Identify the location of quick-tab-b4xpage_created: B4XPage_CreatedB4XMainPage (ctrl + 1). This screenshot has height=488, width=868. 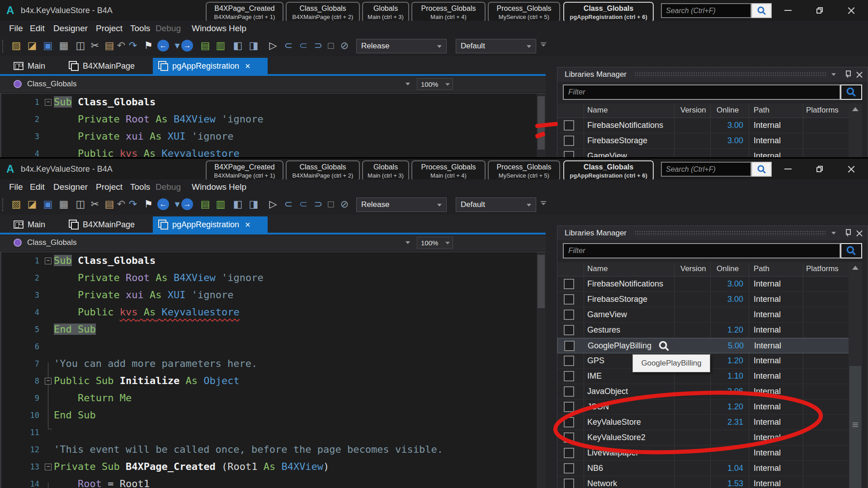
(245, 11).